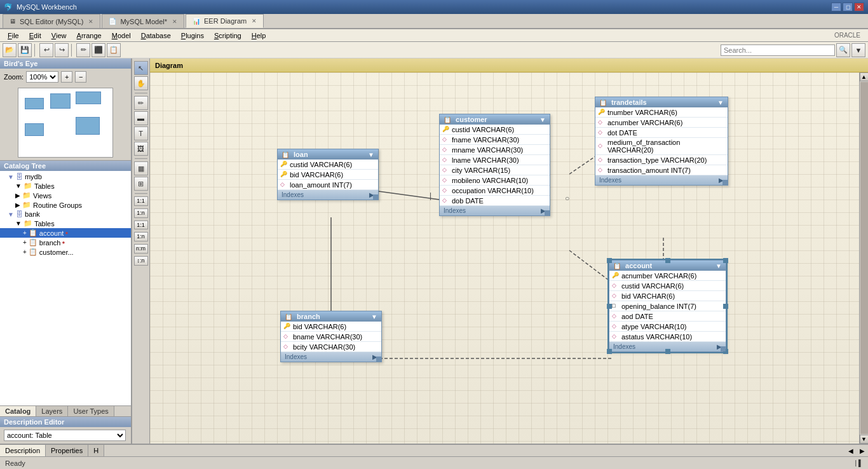 The width and height of the screenshot is (868, 469). Describe the element at coordinates (141, 68) in the screenshot. I see `tool-select: ↖` at that location.